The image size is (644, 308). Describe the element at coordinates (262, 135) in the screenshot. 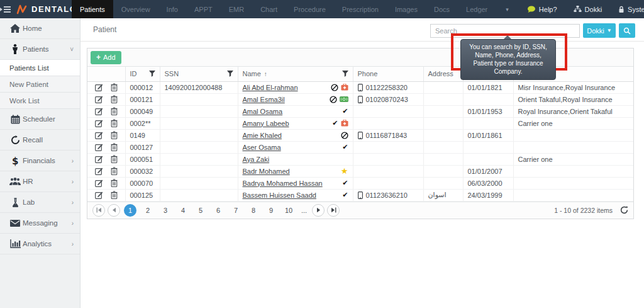

I see `patient-name-link: Amie Khaled` at that location.